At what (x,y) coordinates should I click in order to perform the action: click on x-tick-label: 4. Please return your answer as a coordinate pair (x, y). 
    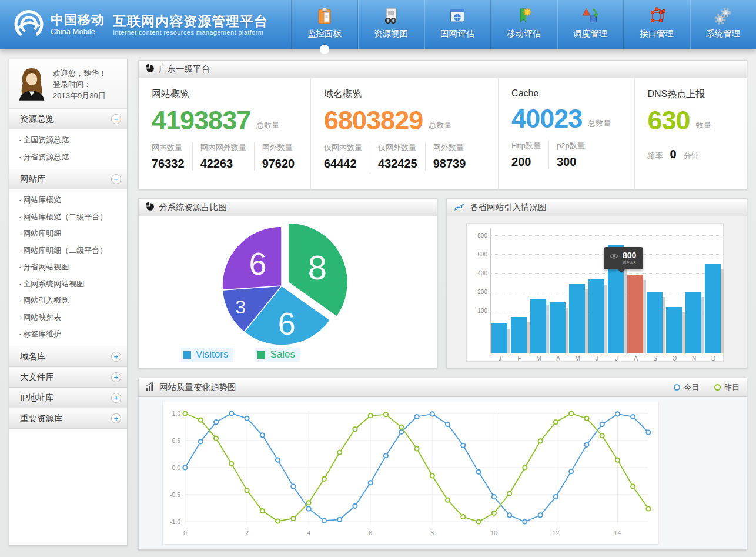
    Looking at the image, I should click on (309, 533).